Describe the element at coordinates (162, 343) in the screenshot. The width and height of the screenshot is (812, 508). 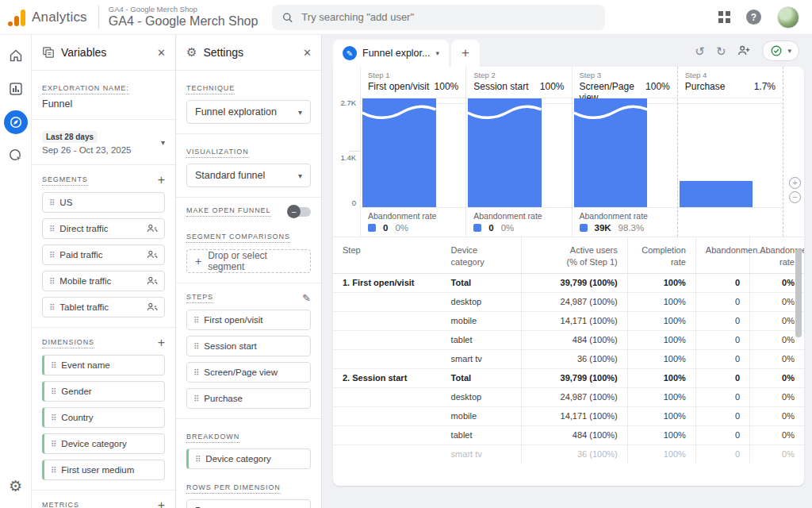
I see `add-dimension-icon: +` at that location.